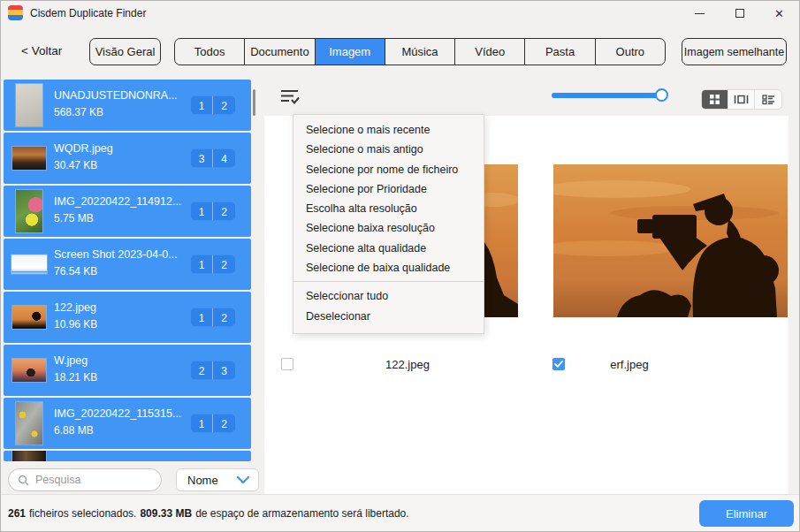 Image resolution: width=800 pixels, height=532 pixels. What do you see at coordinates (127, 423) in the screenshot?
I see `list-item: IMG_20220422_115315... 6.88 MB 1 2` at bounding box center [127, 423].